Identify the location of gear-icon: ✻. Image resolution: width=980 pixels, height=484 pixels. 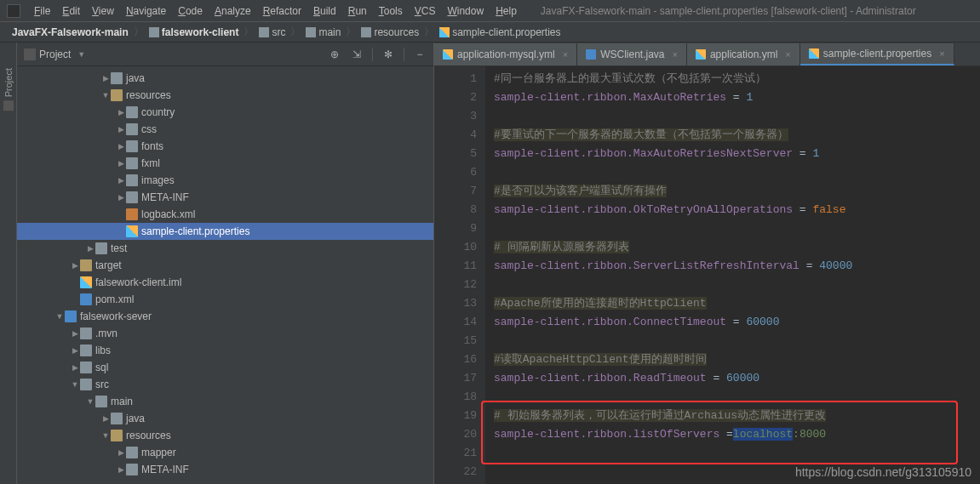
(388, 54).